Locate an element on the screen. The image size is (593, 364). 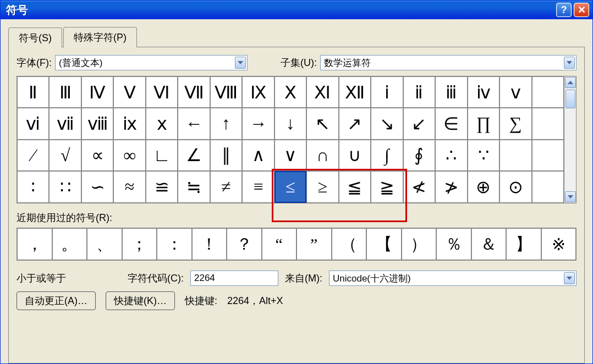
symbol-cell: √ is located at coordinates (65, 155).